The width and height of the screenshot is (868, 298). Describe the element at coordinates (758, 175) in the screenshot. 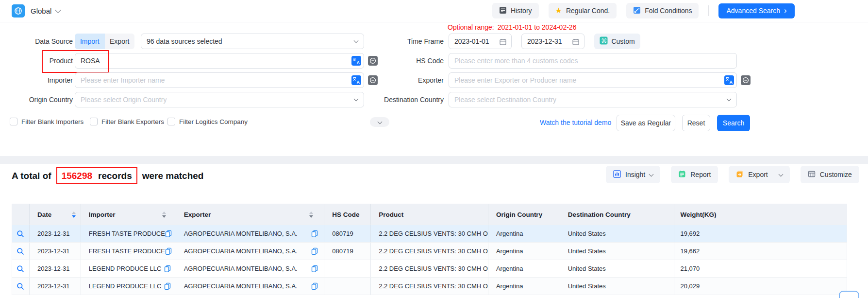

I see `export-label: Export` at that location.